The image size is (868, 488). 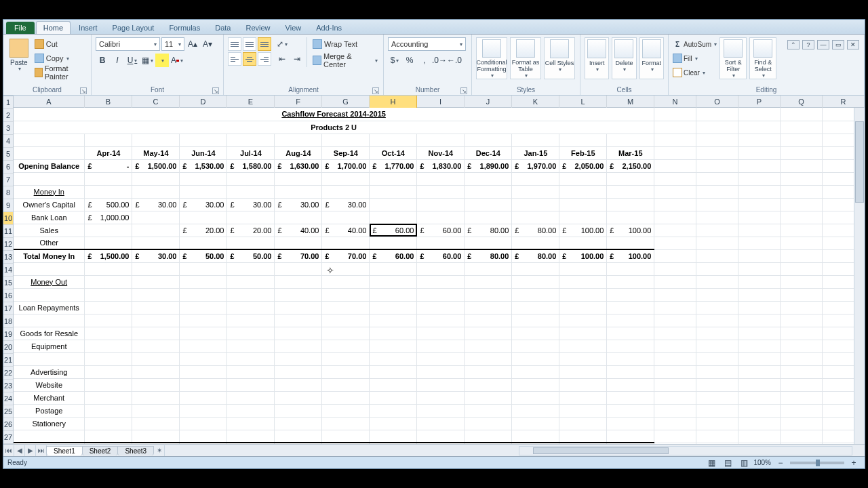 What do you see at coordinates (251, 346) in the screenshot?
I see `cell-E19` at bounding box center [251, 346].